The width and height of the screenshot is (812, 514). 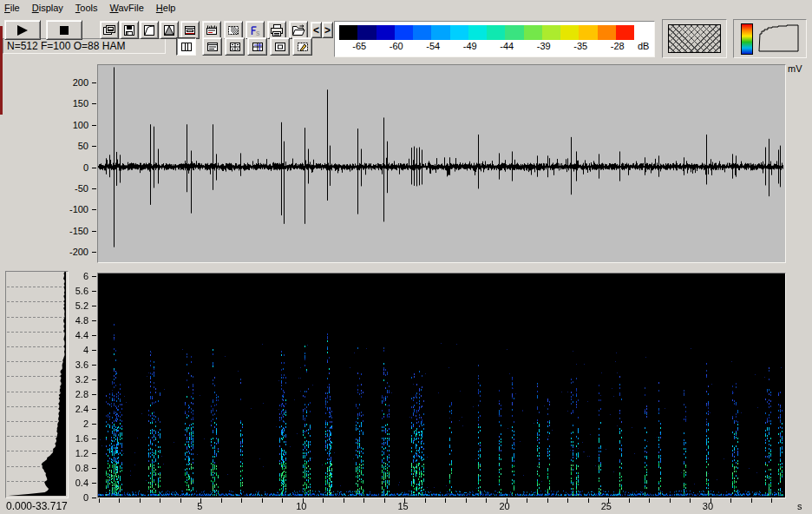 I want to click on window-function-button, so click(x=169, y=30).